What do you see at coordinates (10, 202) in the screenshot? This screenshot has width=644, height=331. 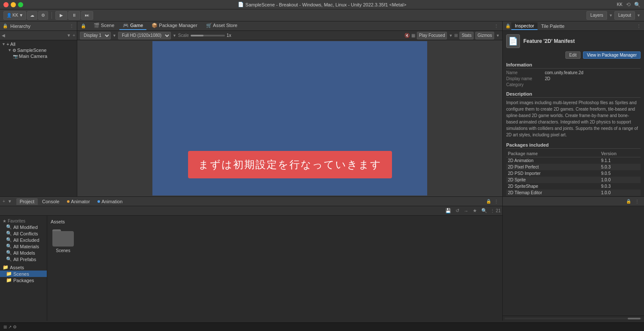 I see `bottom-menu-icon: ▼` at bounding box center [10, 202].